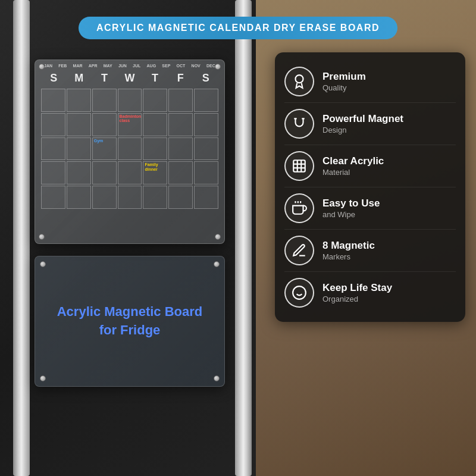 This screenshot has height=476, width=476. I want to click on feature-subtitle: and Wipe, so click(389, 214).